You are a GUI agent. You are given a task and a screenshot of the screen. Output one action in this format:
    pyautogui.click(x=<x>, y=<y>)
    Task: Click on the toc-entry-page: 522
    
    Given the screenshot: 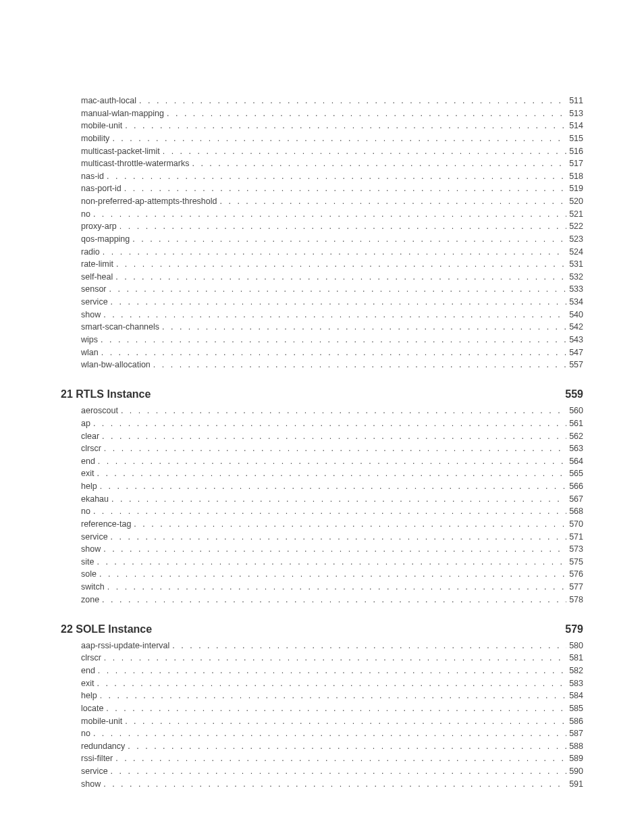 What is the action you would take?
    pyautogui.click(x=576, y=226)
    